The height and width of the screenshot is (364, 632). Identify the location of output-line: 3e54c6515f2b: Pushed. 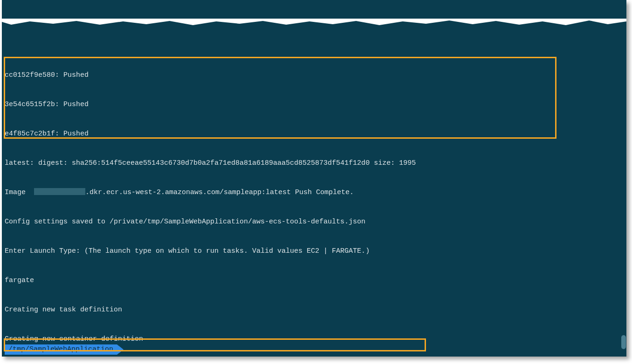
(314, 104).